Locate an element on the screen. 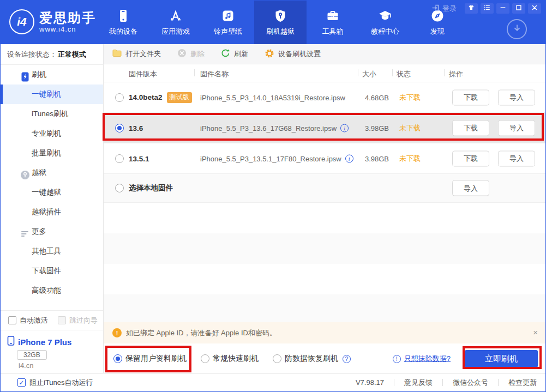 The image size is (546, 392). column-separator is located at coordinates (393, 73).